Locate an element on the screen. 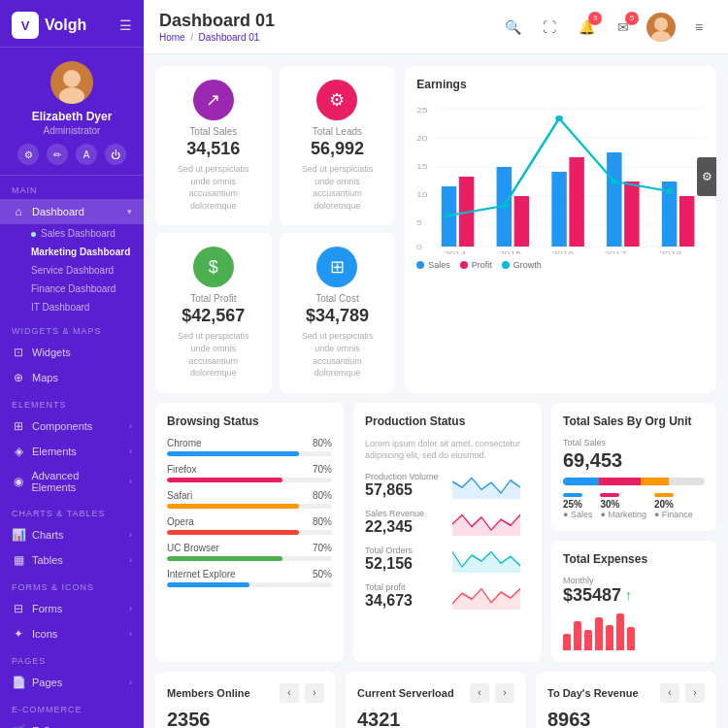 The image size is (728, 728). user-role: Administrator is located at coordinates (72, 130).